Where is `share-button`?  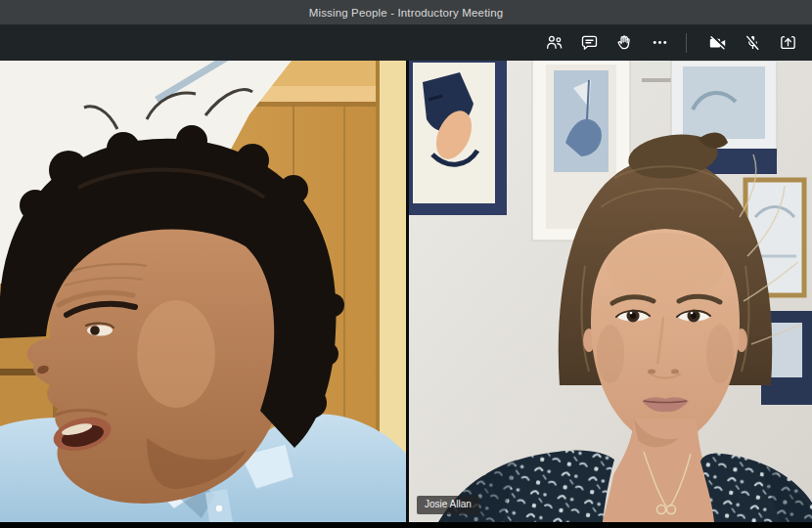 share-button is located at coordinates (789, 43).